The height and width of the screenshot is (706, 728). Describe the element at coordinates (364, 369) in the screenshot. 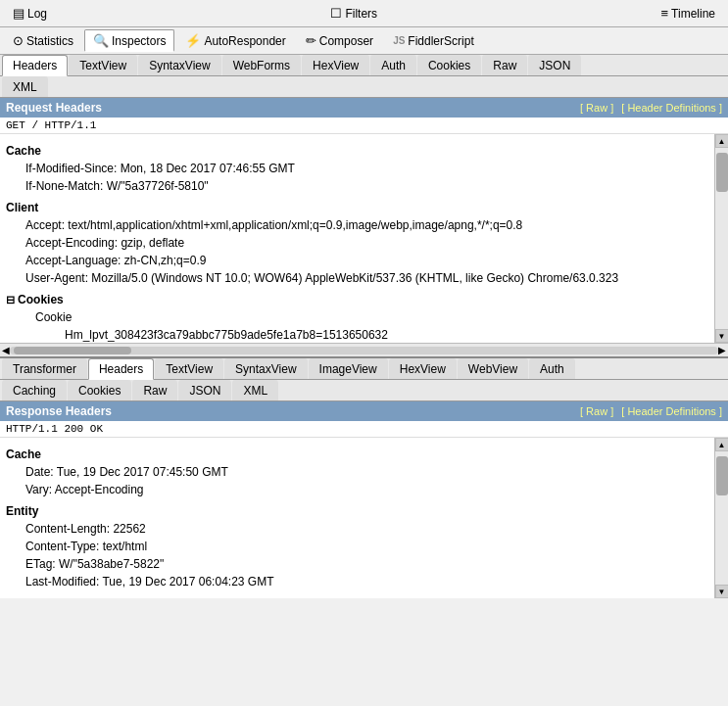

I see `response-tab-bar1: Transformer Headers TextView SyntaxView …` at that location.